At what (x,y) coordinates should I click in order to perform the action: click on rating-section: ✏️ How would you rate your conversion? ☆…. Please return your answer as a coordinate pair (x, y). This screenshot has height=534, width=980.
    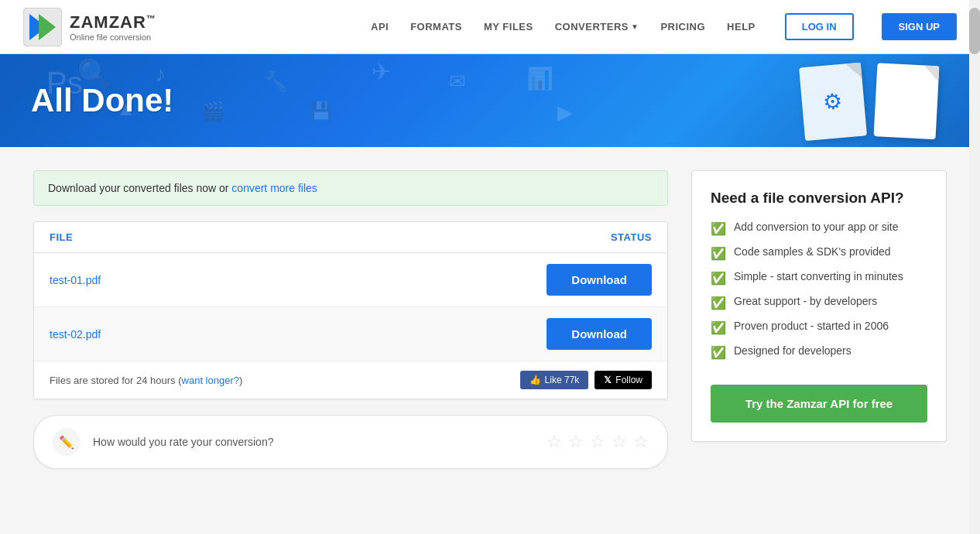
    Looking at the image, I should click on (351, 442).